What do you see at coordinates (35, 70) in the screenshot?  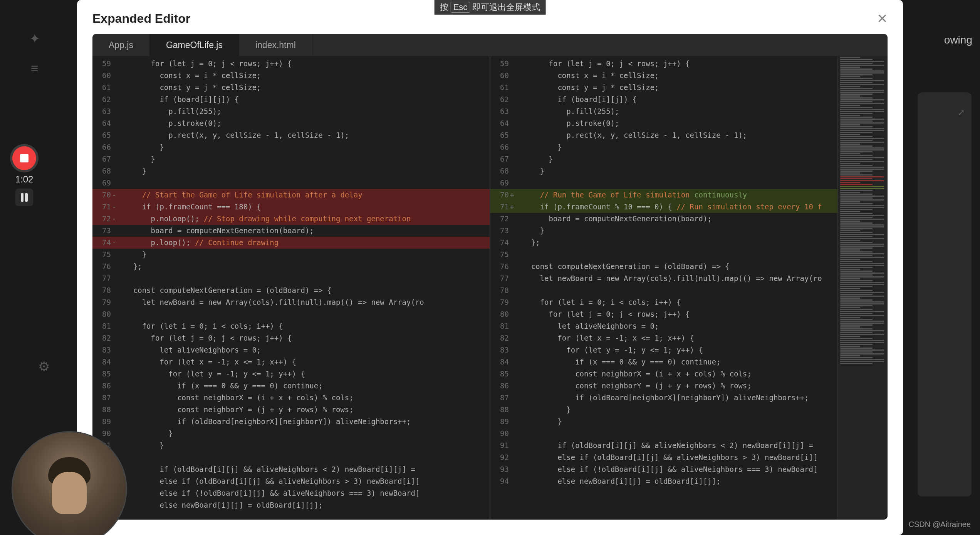 I see `menu-icon: ≡` at bounding box center [35, 70].